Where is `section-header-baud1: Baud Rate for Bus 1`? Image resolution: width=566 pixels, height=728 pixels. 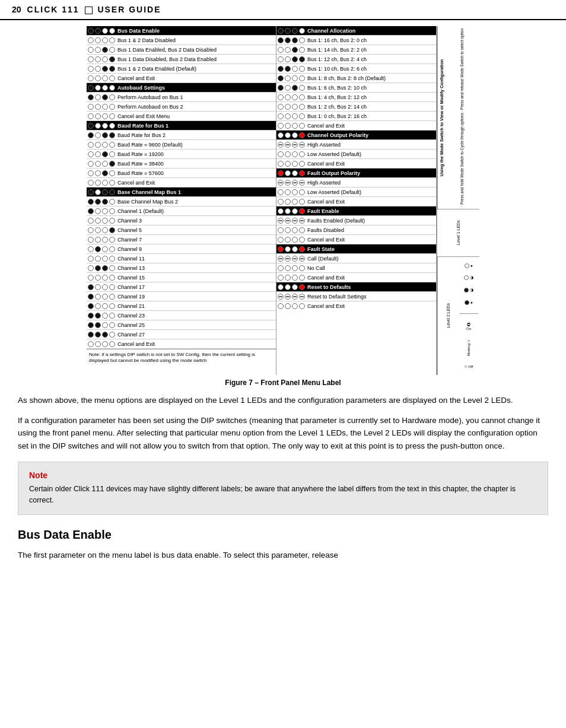 section-header-baud1: Baud Rate for Bus 1 is located at coordinates (182, 126).